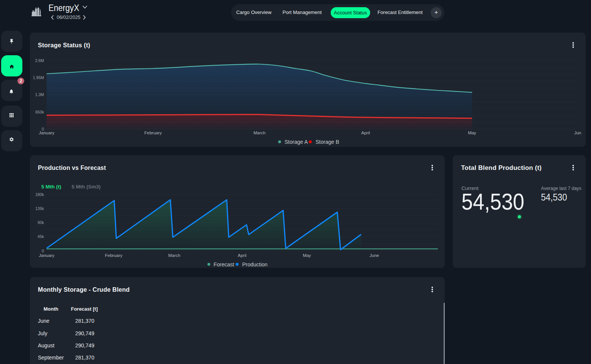 The height and width of the screenshot is (364, 591). Describe the element at coordinates (255, 264) in the screenshot. I see `svg-text: Production` at that location.